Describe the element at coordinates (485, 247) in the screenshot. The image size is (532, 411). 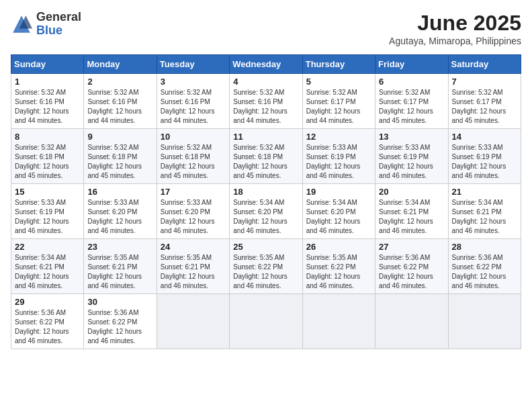
I see `day-number: 28` at that location.